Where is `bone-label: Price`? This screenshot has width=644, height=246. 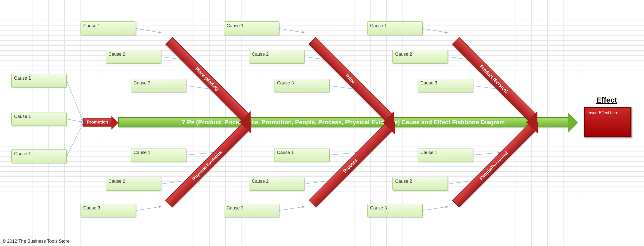 bone-label: Price is located at coordinates (350, 79).